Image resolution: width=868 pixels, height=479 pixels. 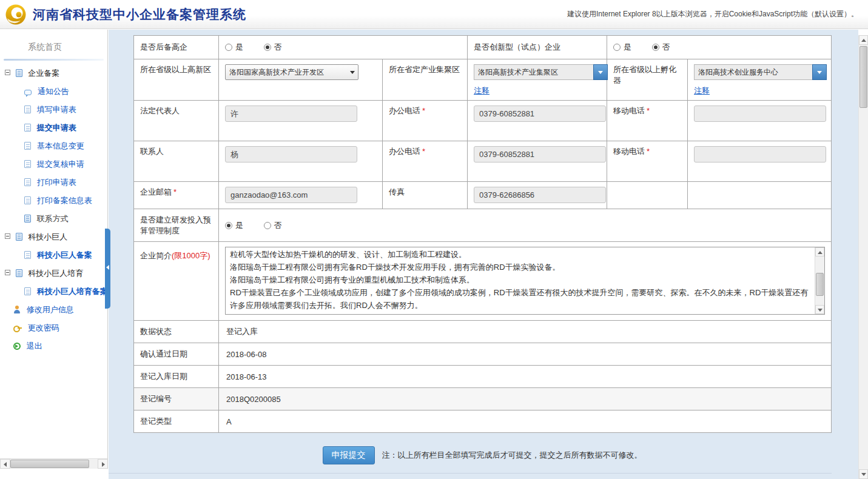 What do you see at coordinates (53, 310) in the screenshot?
I see `sidebar-item-edit-user-info: 修改用户信息` at bounding box center [53, 310].